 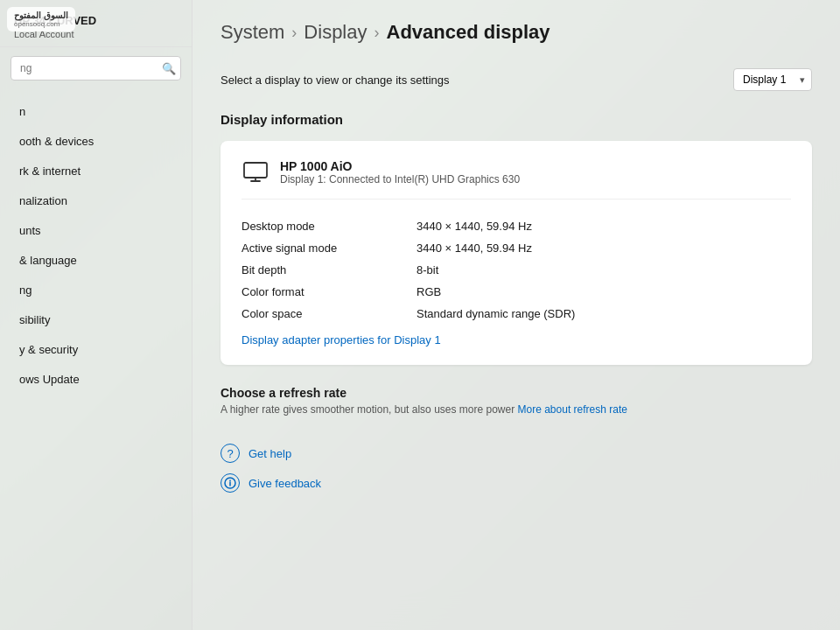 What do you see at coordinates (377, 33) in the screenshot?
I see `breadcrumb-sep-2: ›` at bounding box center [377, 33].